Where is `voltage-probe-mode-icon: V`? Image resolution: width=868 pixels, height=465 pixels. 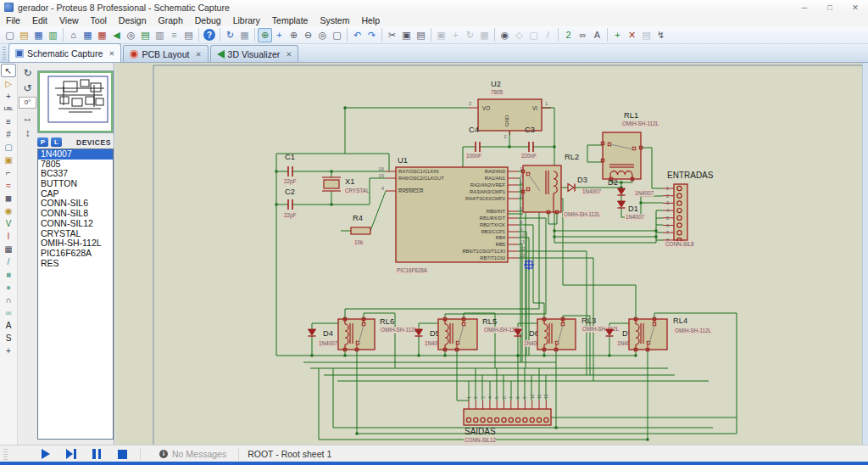
voltage-probe-mode-icon: V is located at coordinates (8, 223).